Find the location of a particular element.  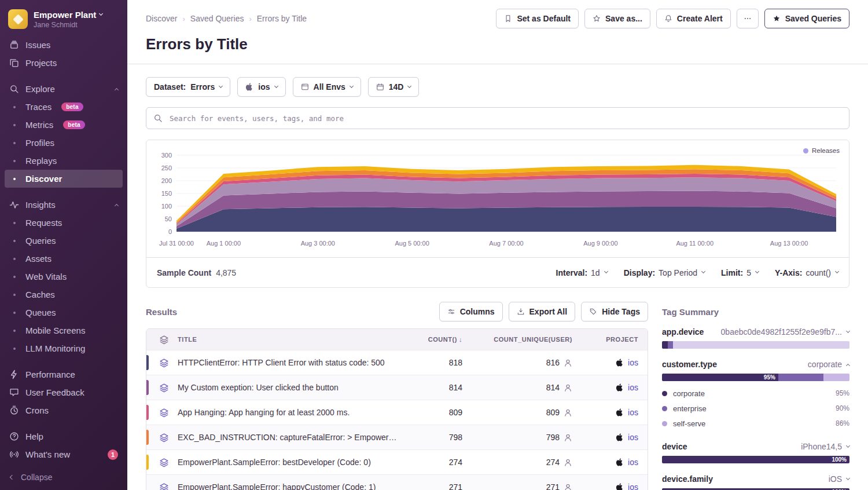

tag-value-toggle: iPhone14,5 is located at coordinates (825, 447).